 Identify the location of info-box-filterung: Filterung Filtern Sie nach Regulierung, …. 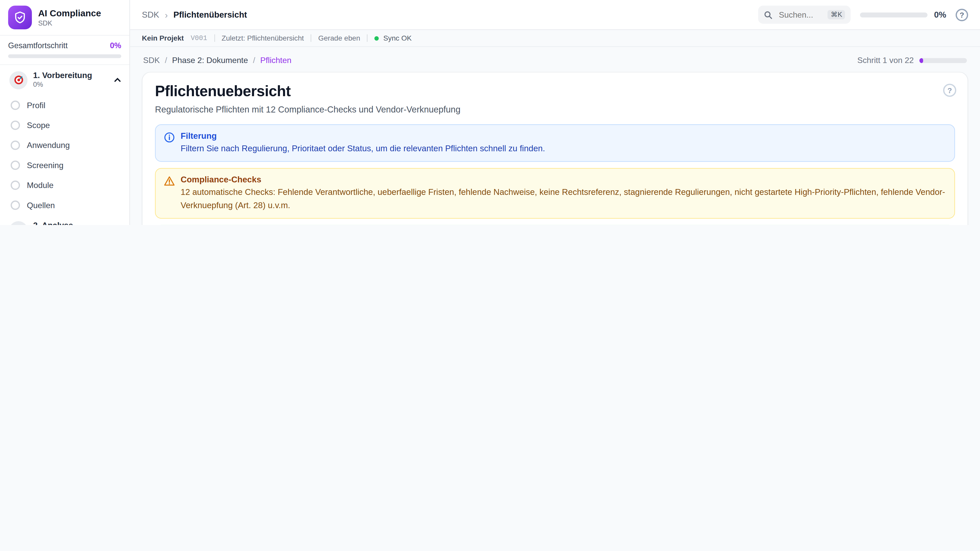
(555, 143).